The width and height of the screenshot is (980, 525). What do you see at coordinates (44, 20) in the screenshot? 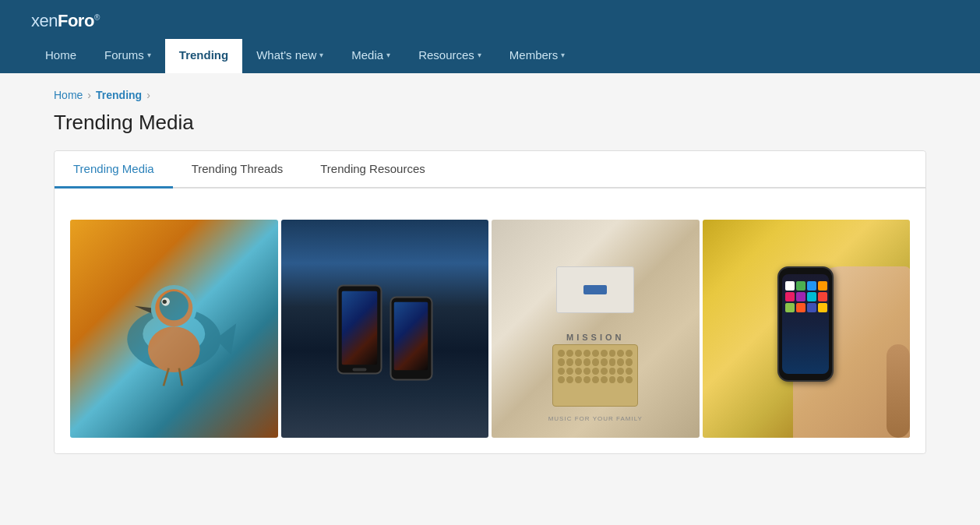
I see `logo-part1: xen` at bounding box center [44, 20].